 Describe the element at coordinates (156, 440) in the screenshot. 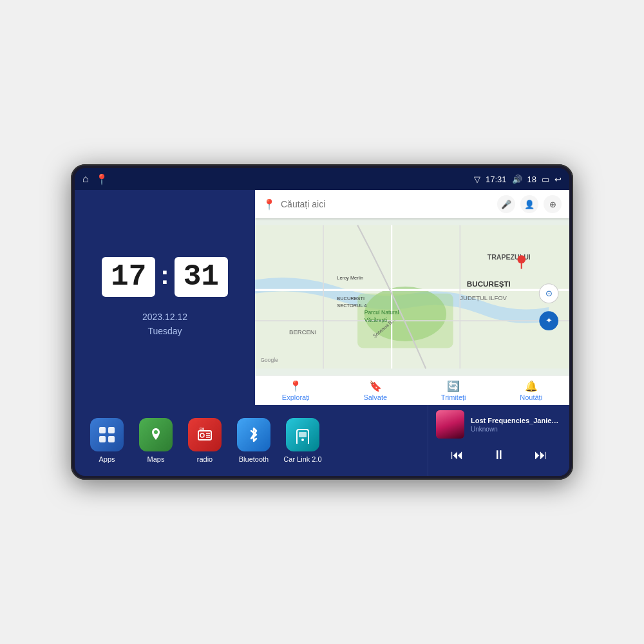

I see `app-item-maps: Maps` at that location.